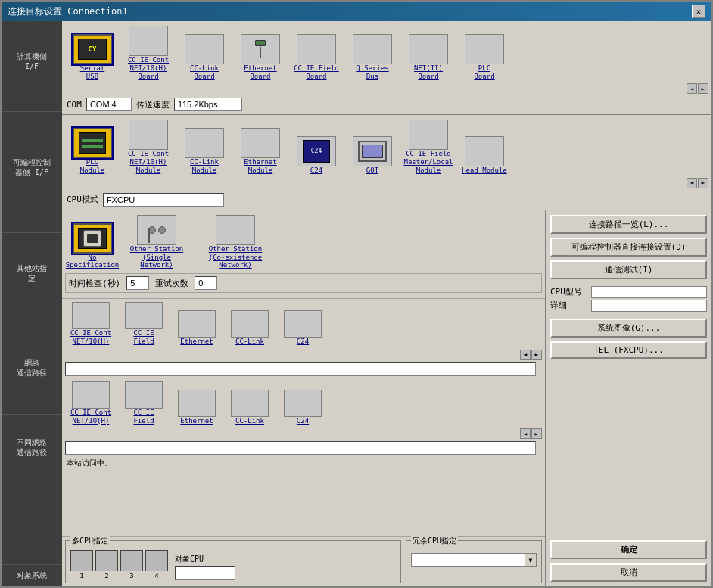 Image resolution: width=713 pixels, height=588 pixels. What do you see at coordinates (204, 143) in the screenshot?
I see `cc-link-module-icon` at bounding box center [204, 143].